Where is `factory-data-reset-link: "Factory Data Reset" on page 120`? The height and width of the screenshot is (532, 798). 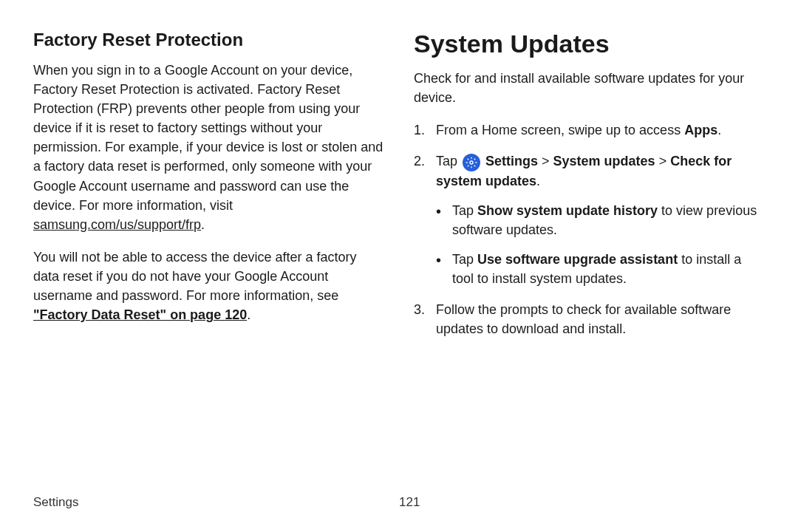
factory-data-reset-link: "Factory Data Reset" on page 120 is located at coordinates (140, 315).